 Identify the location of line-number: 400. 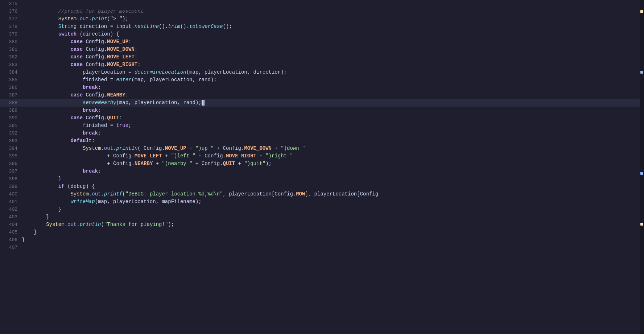
(11, 194).